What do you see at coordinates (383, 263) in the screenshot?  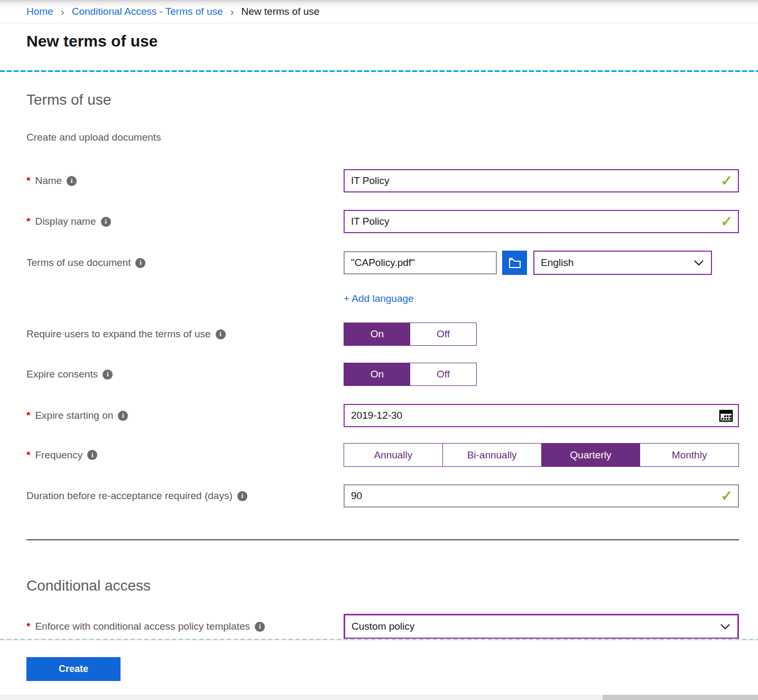 I see `document-file-name: "CAPolicy.pdf"` at bounding box center [383, 263].